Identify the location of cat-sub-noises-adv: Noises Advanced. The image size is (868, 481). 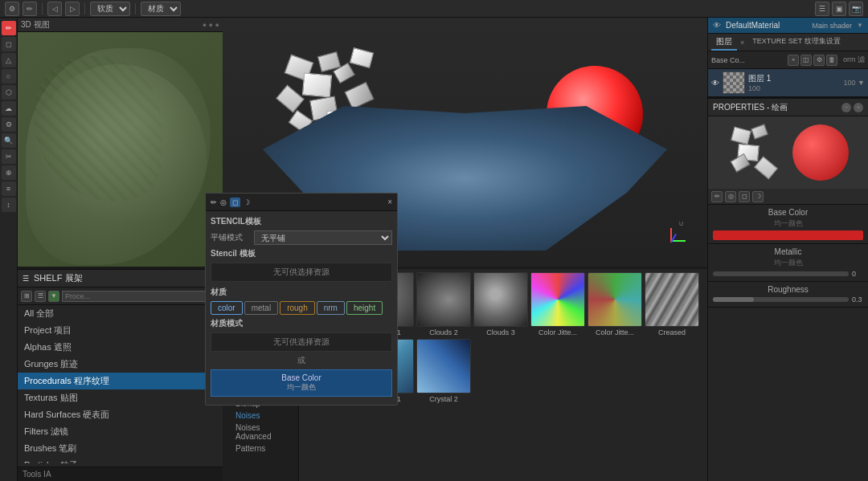
(260, 432).